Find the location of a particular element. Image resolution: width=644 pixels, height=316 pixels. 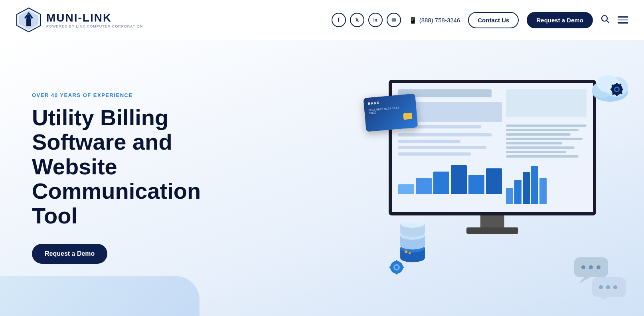

header-right: f 𝕏 in ✉ 📱 (888) 758-3246 Contact Us Req… is located at coordinates (480, 20).